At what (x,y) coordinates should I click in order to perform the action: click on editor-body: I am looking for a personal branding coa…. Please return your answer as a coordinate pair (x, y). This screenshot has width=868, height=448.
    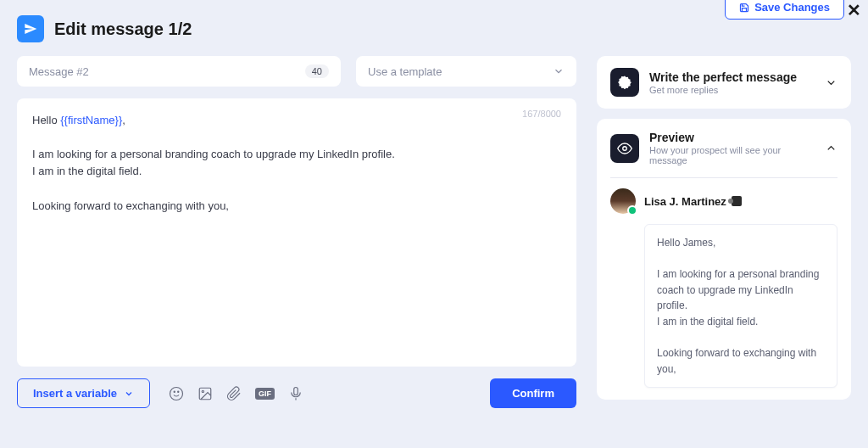
    Looking at the image, I should click on (214, 180).